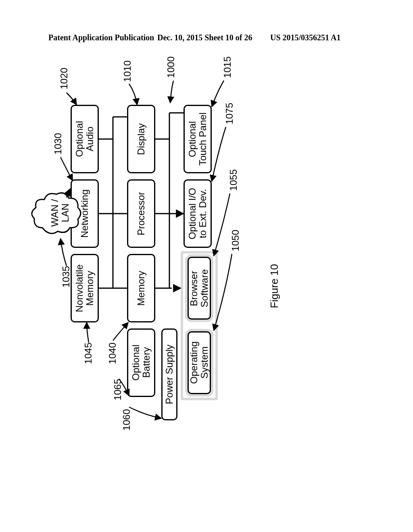  Describe the element at coordinates (234, 180) in the screenshot. I see `ref-1055: 1055` at that location.